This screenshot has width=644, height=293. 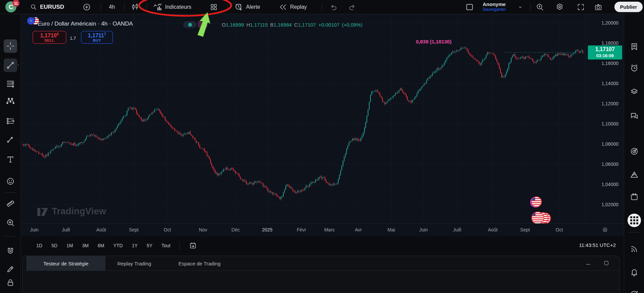 What do you see at coordinates (581, 7) in the screenshot?
I see `fullscreen-icon` at bounding box center [581, 7].